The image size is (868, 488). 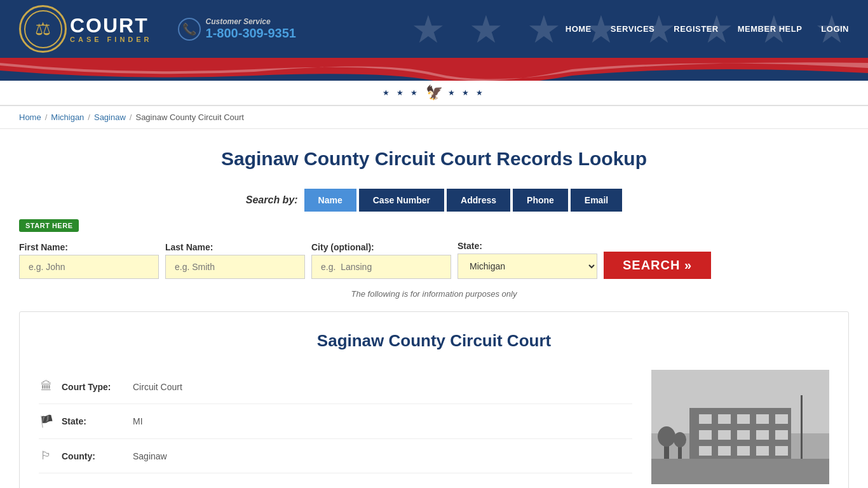 What do you see at coordinates (251, 33) in the screenshot?
I see `phone-number: 1-800-309-9351` at bounding box center [251, 33].